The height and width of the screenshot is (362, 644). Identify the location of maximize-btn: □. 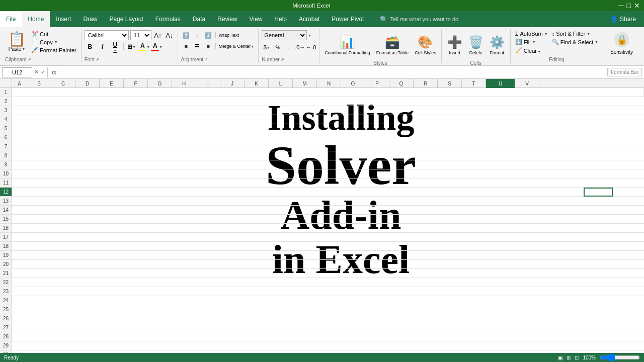
(629, 6).